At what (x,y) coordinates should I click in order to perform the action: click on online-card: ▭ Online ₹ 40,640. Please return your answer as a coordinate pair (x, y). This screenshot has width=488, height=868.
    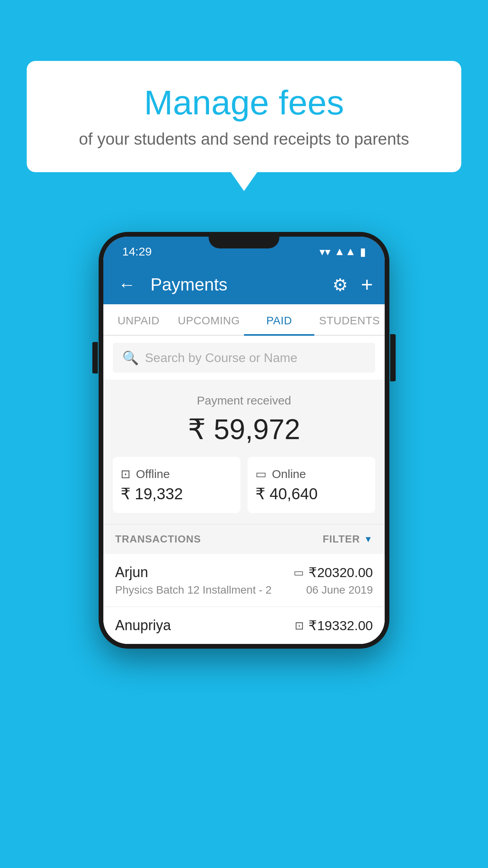
    Looking at the image, I should click on (311, 485).